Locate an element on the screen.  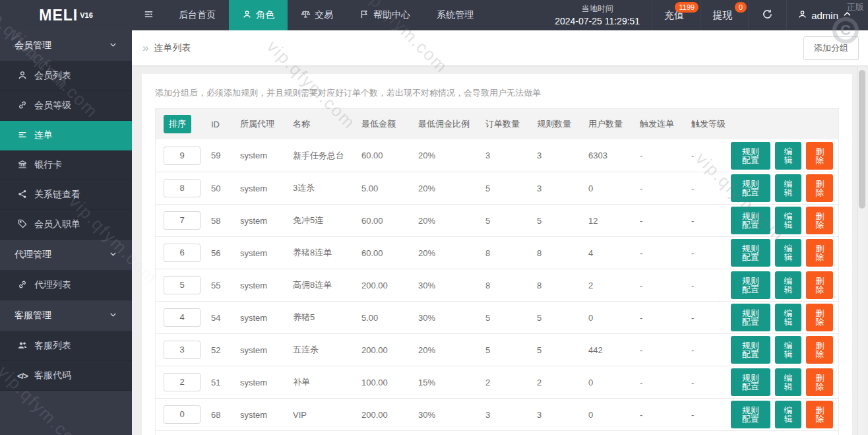
sidebar-group-member: 会员管理 is located at coordinates (66, 46).